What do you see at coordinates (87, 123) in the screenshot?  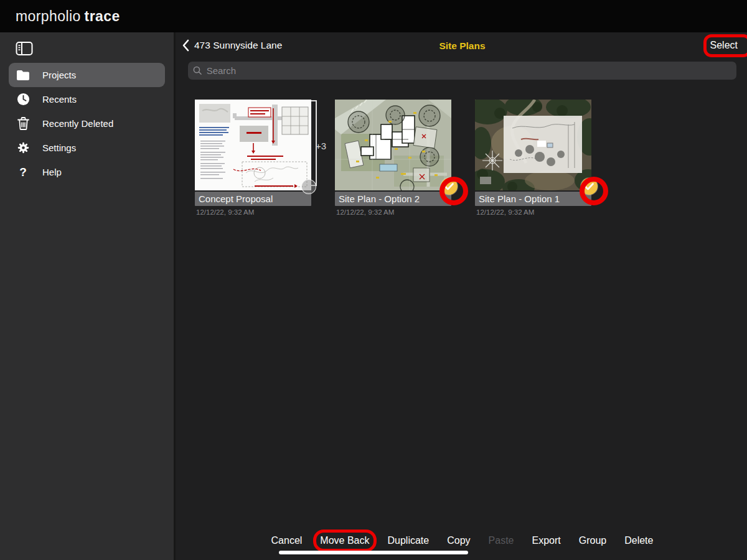 I see `sidebar-item-recently-deleted: Recently Deleted` at bounding box center [87, 123].